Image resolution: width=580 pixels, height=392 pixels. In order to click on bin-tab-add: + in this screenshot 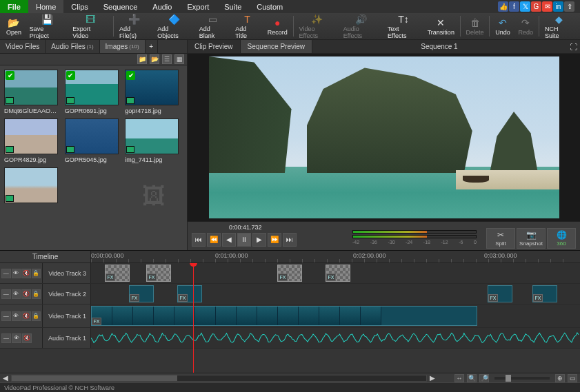, I will do `click(152, 47)`.